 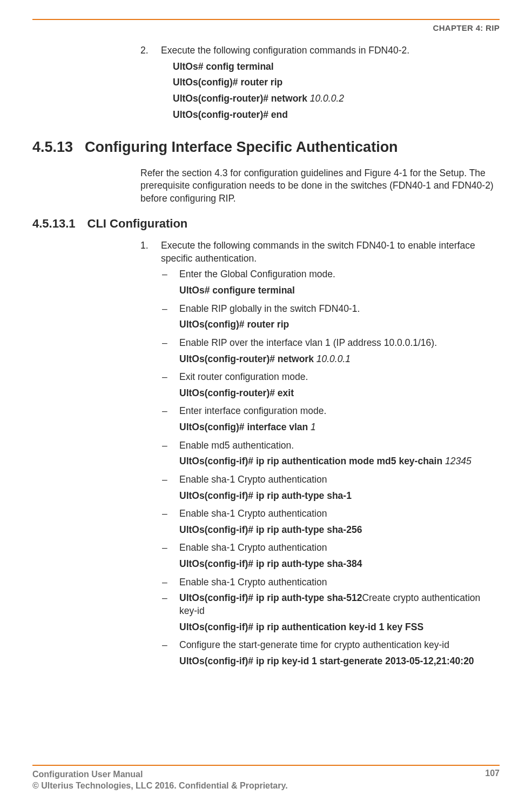 What do you see at coordinates (320, 359) in the screenshot?
I see `cmd-line: UltOs(config-router)# network 10.0.0.1` at bounding box center [320, 359].